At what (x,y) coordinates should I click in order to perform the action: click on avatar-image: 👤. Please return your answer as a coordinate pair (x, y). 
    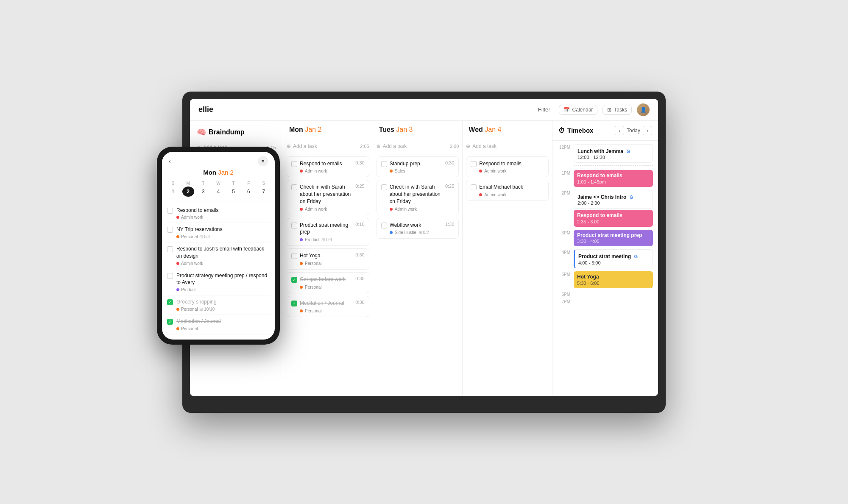
    Looking at the image, I should click on (643, 110).